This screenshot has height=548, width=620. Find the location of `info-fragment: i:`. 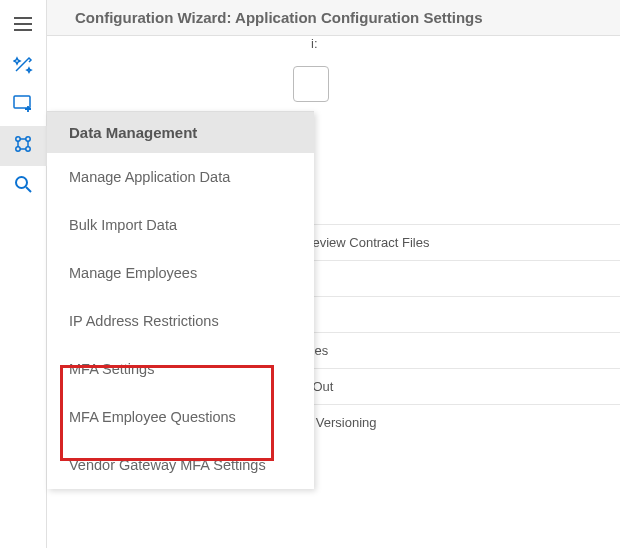

info-fragment: i: is located at coordinates (314, 44).